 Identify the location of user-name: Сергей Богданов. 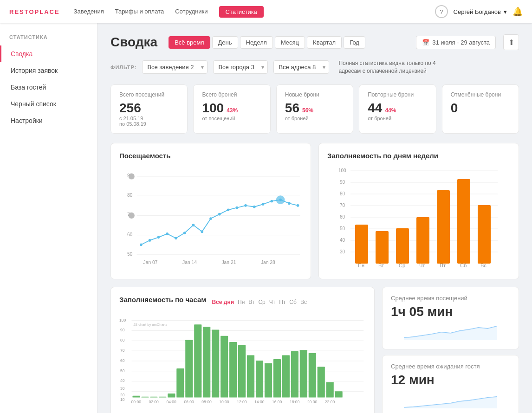
(477, 12).